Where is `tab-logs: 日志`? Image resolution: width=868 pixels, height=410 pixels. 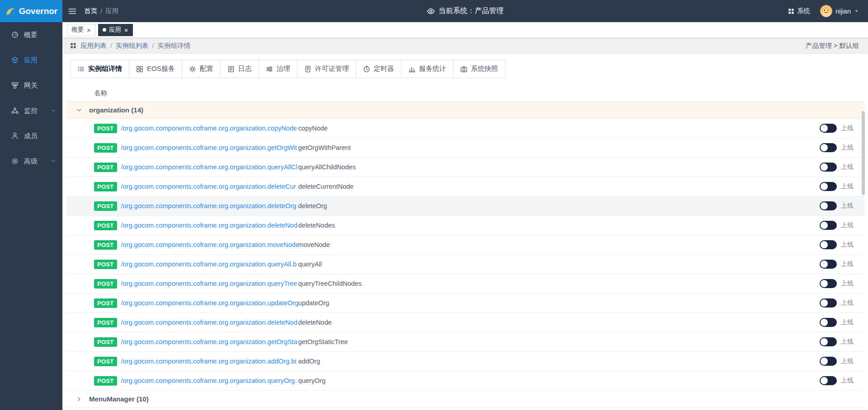
tab-logs: 日志 is located at coordinates (240, 69).